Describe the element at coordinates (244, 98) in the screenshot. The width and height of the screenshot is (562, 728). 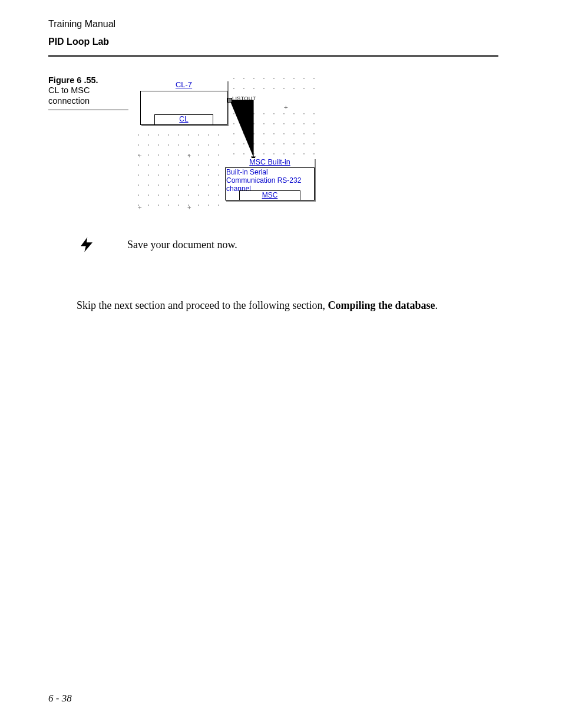
I see `cl-listout-label: LISTOUT` at that location.